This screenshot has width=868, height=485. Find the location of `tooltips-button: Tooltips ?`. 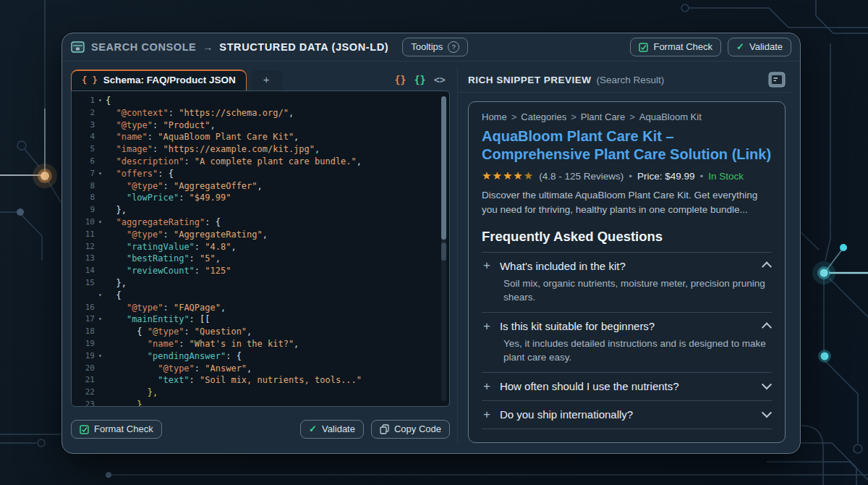

tooltips-button: Tooltips ? is located at coordinates (435, 47).